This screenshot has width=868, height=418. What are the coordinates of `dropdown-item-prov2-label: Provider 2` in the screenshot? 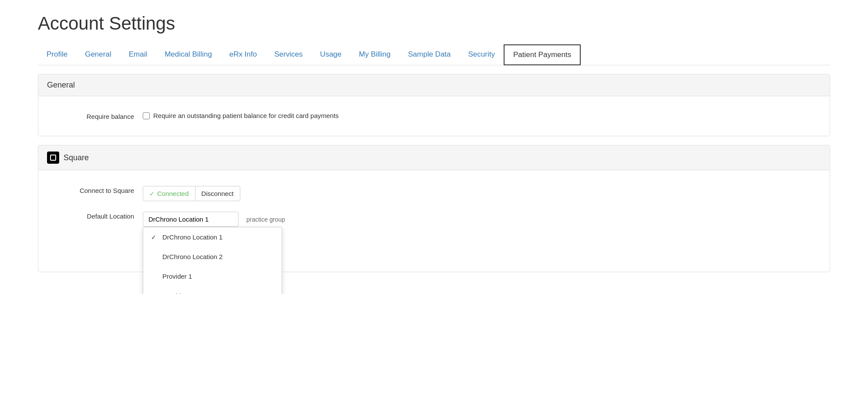 It's located at (177, 293).